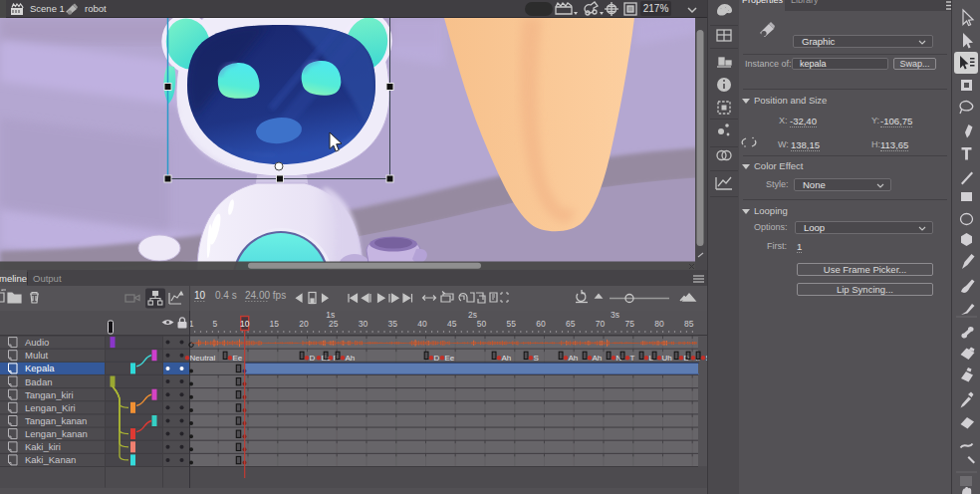 This screenshot has height=494, width=980. What do you see at coordinates (304, 324) in the screenshot?
I see `svg-text: 20` at bounding box center [304, 324].